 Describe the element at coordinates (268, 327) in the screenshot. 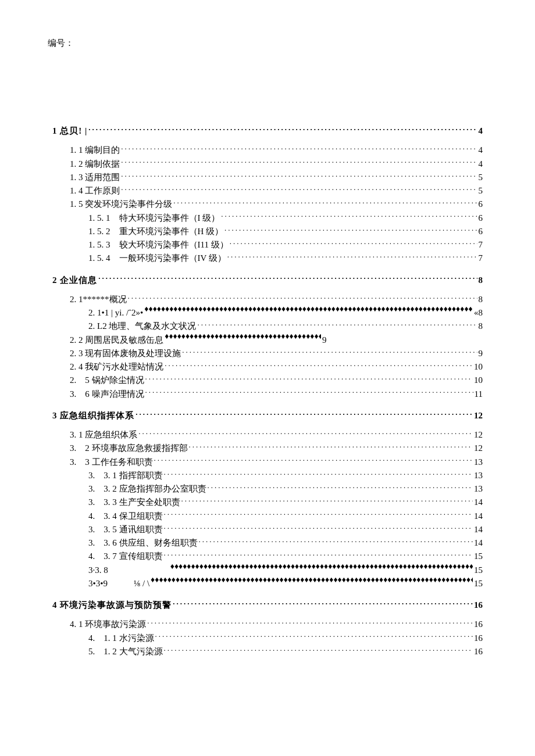

I see `toc-entry: 2. L2 地理、气象及水文状况8` at that location.